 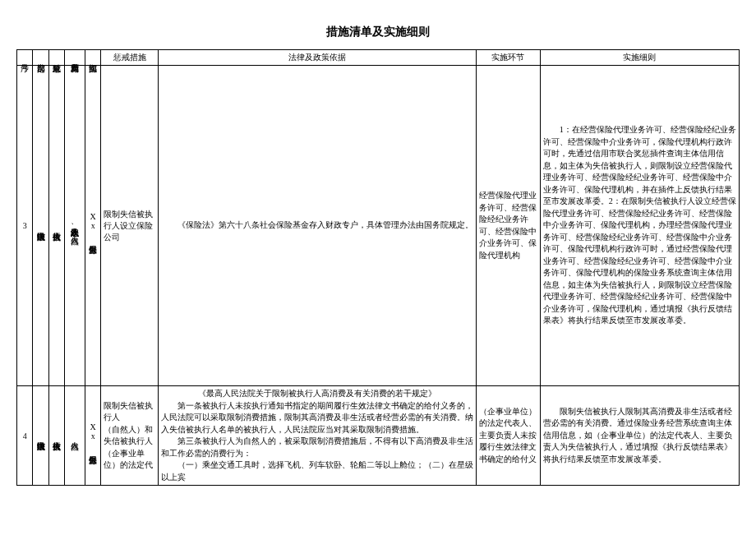 I want to click on cell-measure: 限制失信被执行人设立保险公司, so click(x=130, y=226).